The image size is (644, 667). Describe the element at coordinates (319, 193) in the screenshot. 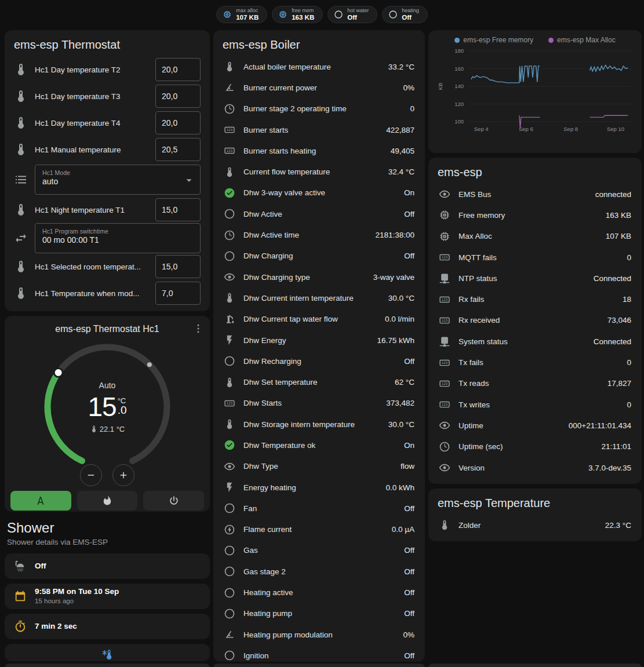

I see `entity-row: Dhw 3-way valve active On` at that location.